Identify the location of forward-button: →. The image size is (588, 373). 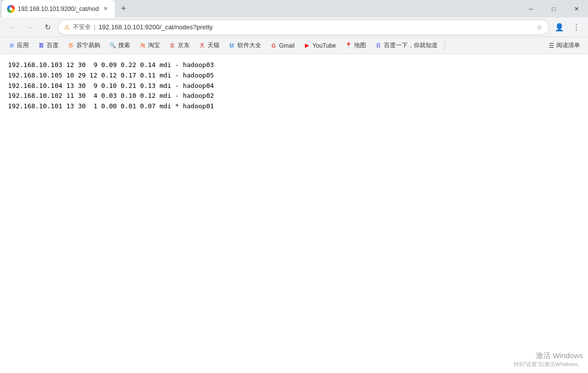
(30, 27).